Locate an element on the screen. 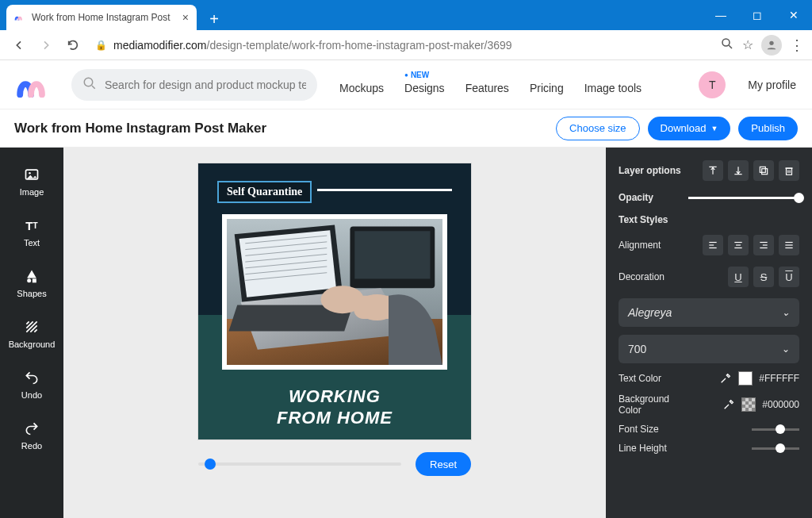 This screenshot has width=812, height=518. bookmark-icon: ☆ is located at coordinates (748, 44).